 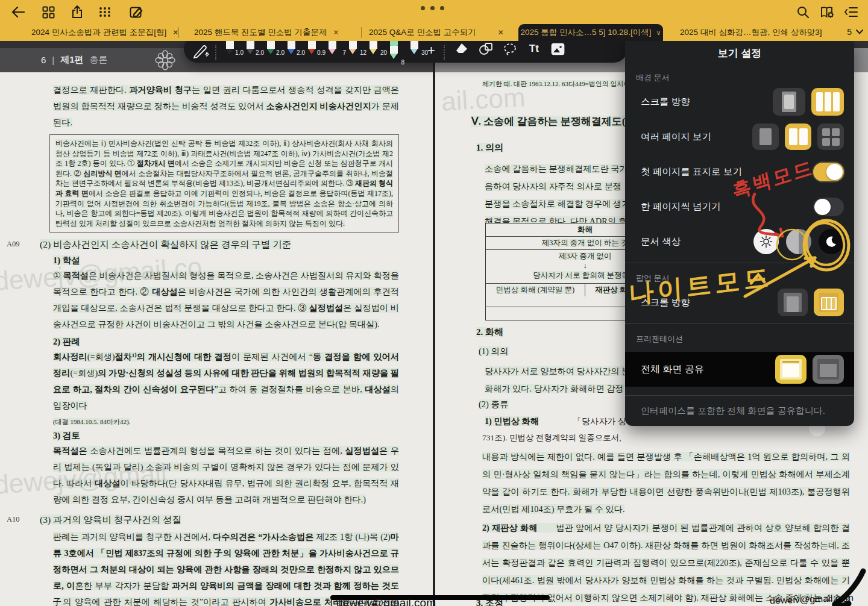 What do you see at coordinates (831, 137) in the screenshot?
I see `four-page-option` at bounding box center [831, 137].